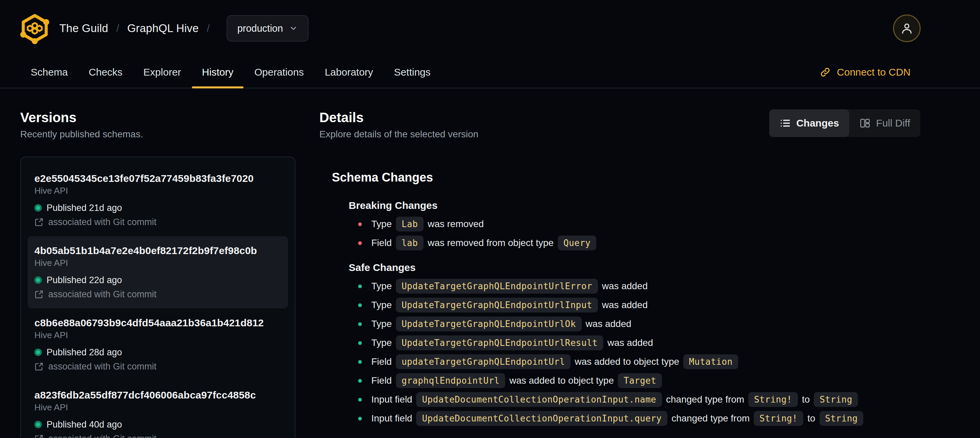 The height and width of the screenshot is (438, 980). I want to click on change-text: to, so click(806, 400).